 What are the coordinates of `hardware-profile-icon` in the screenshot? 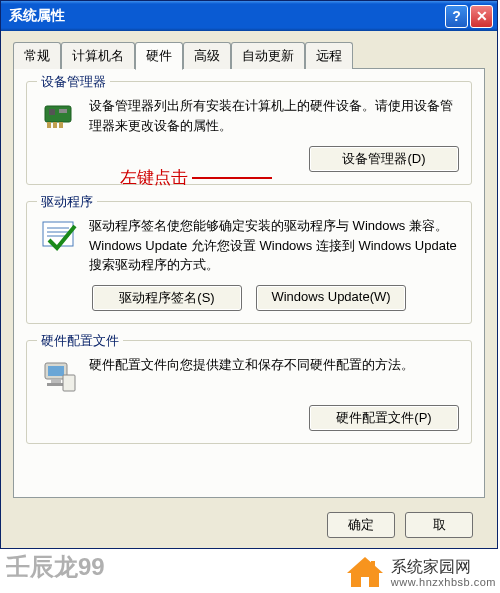 It's located at (59, 375).